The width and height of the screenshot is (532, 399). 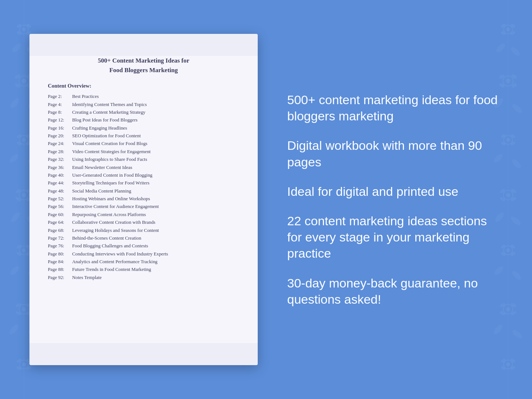 I want to click on info-point-4: 22 content marketing ideas sections for …, so click(x=395, y=237).